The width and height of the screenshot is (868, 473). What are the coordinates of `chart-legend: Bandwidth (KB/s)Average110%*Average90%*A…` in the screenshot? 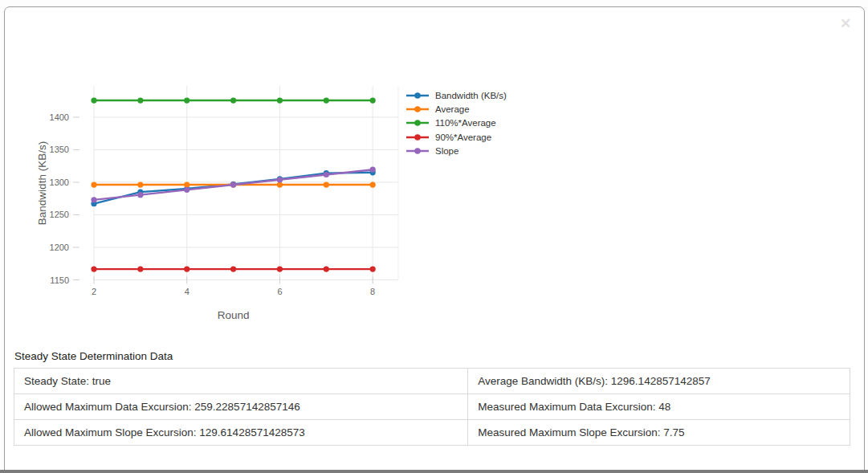 It's located at (456, 124).